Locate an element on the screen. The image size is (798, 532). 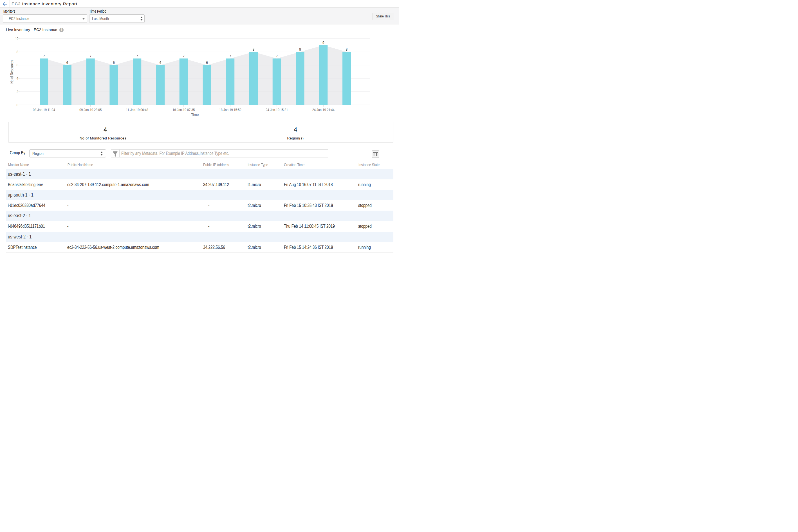
svg-text: 09-Jan-19 23:05 is located at coordinates (90, 110).